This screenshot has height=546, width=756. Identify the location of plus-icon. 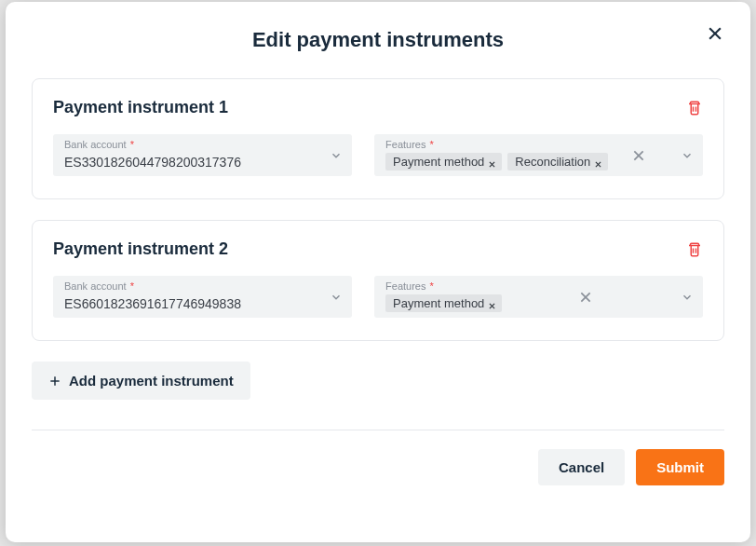
(55, 381).